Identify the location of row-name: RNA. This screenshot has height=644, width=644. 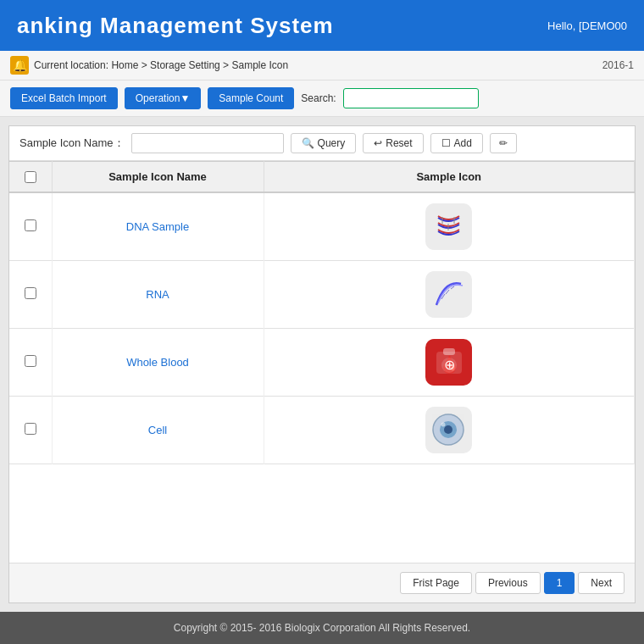
(158, 295).